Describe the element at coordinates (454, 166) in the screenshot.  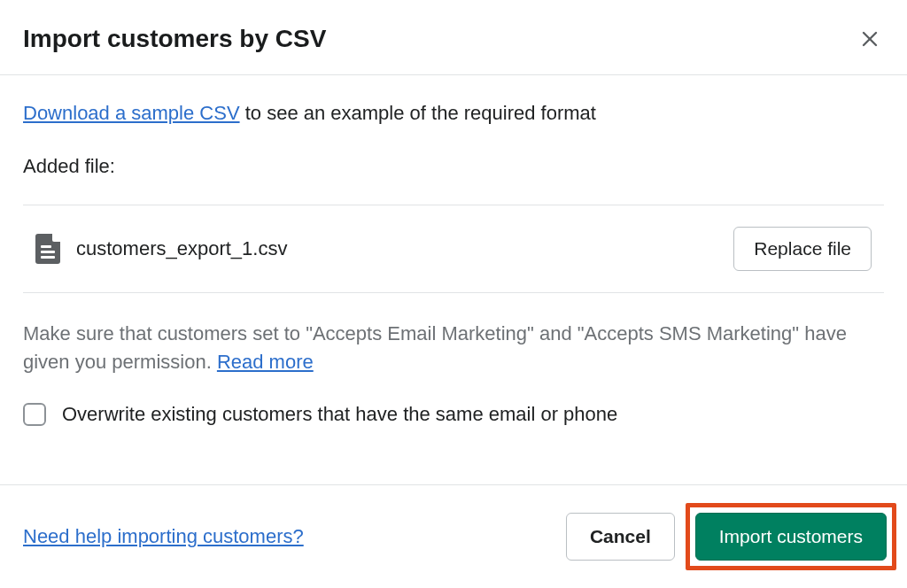
I see `added-file-label: Added file:` at that location.